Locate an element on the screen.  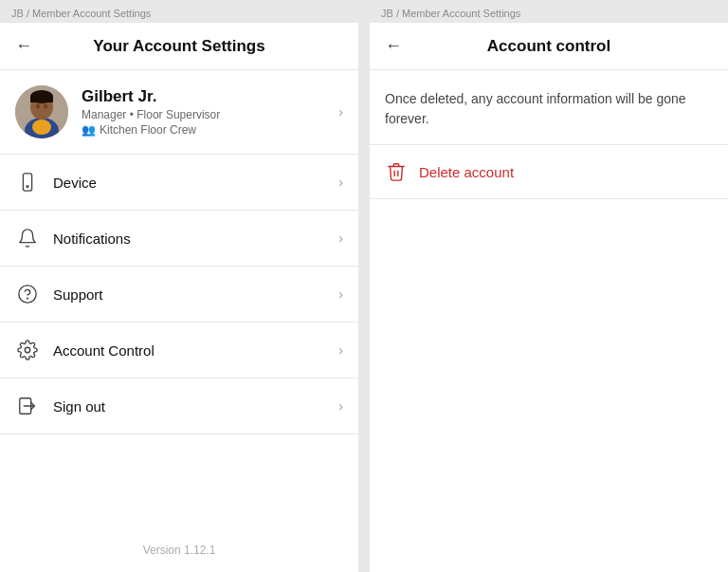
trash-icon is located at coordinates (396, 172).